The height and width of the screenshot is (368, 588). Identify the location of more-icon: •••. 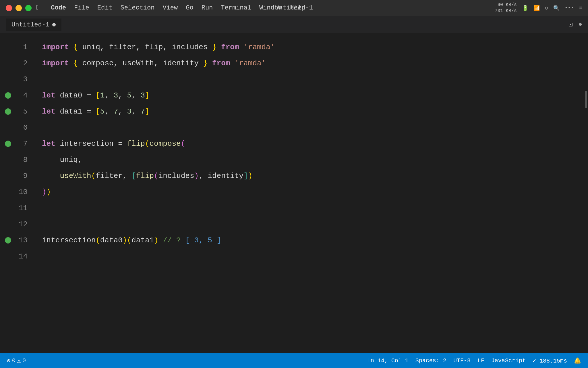
(569, 8).